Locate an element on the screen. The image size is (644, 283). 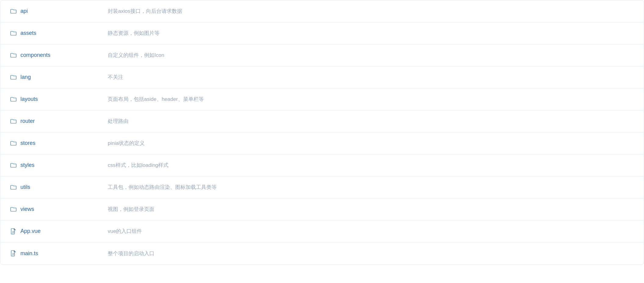
table-row: lang 不关注 is located at coordinates (322, 77).